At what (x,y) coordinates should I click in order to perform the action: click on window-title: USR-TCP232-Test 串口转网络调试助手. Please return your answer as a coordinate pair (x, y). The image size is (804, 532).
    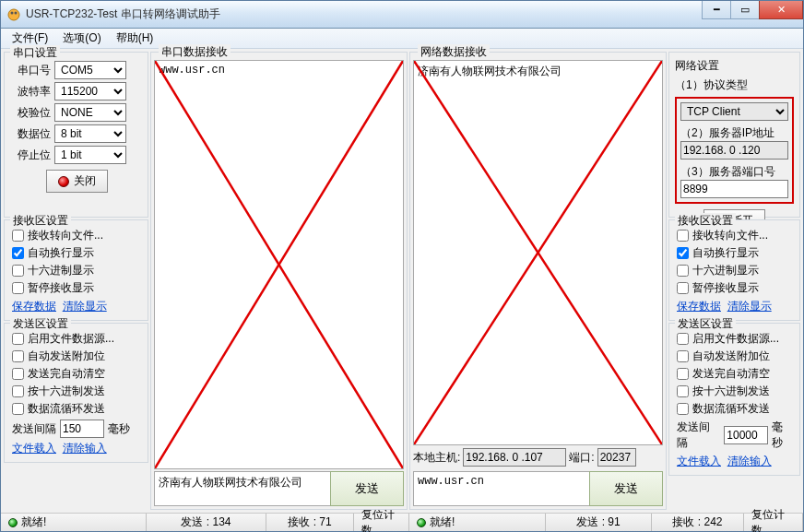
    Looking at the image, I should click on (364, 15).